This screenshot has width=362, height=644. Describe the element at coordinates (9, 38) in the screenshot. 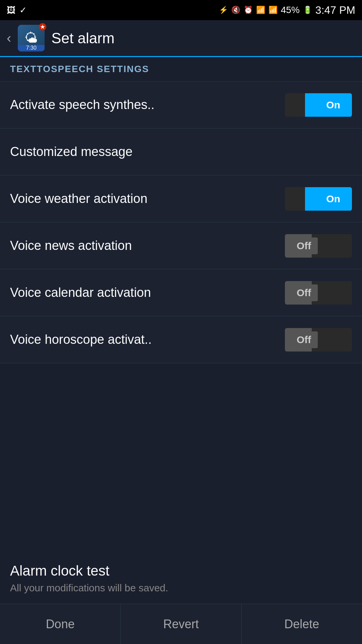

I see `back-button: ‹` at that location.